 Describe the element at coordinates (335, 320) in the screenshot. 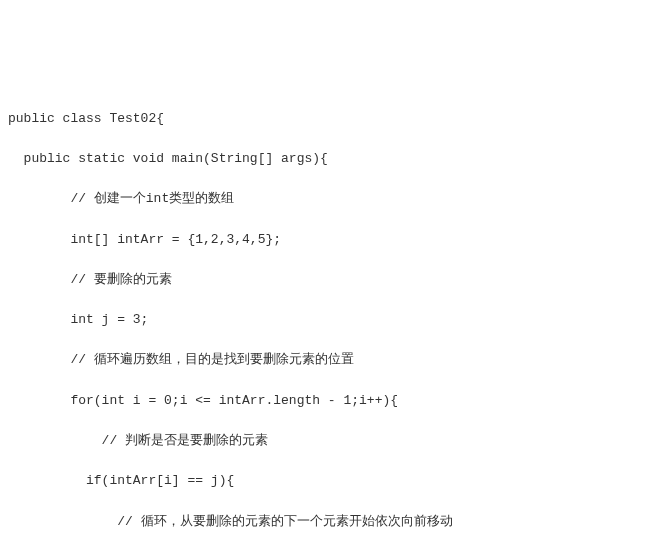

I see `code-line: int j = 3;` at that location.